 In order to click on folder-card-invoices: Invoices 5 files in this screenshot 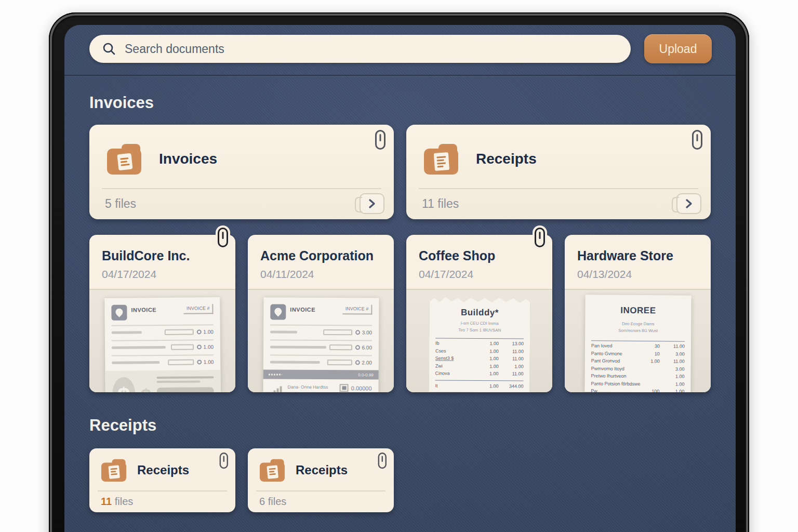, I will do `click(242, 172)`.